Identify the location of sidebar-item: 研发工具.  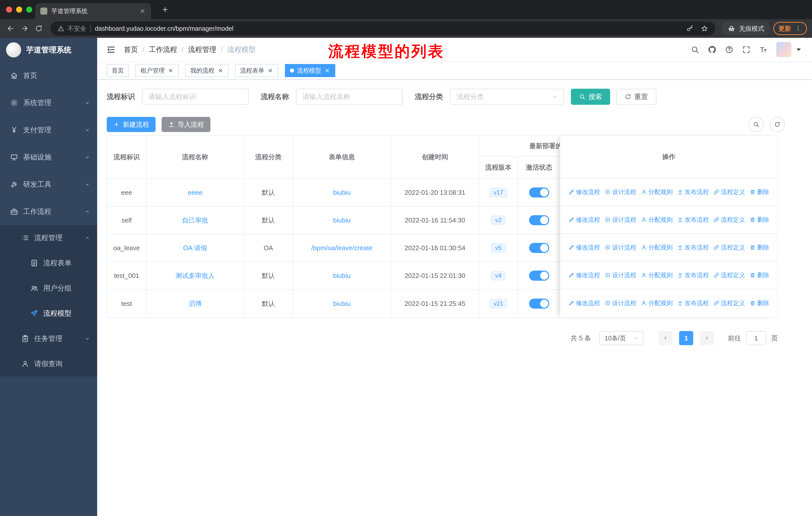
(49, 184).